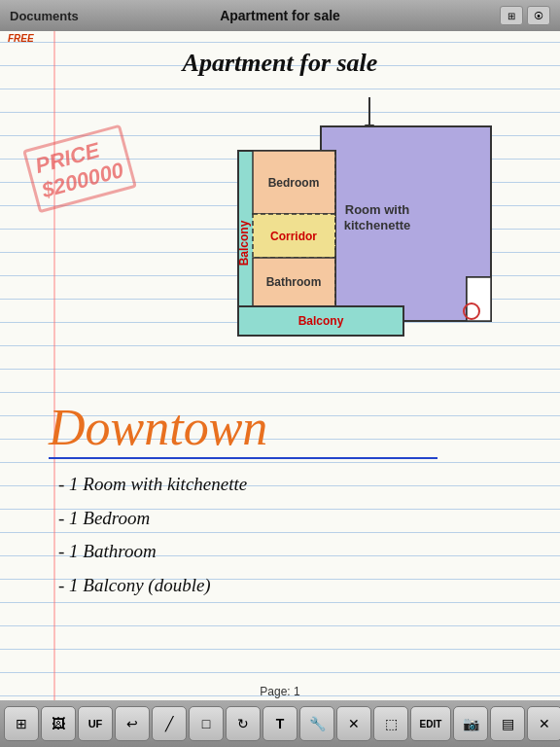 Image resolution: width=560 pixels, height=747 pixels. Describe the element at coordinates (543, 724) in the screenshot. I see `toolbar-x-btn: ✕` at that location.